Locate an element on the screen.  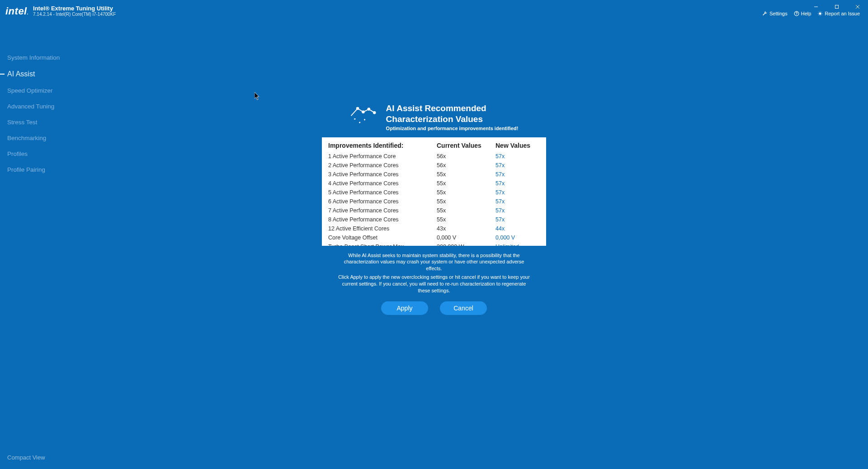
nav-stress-test: Stress Test is located at coordinates (45, 122).